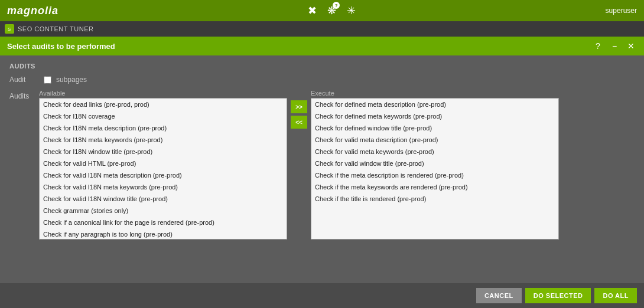 The height and width of the screenshot is (308, 644). Describe the element at coordinates (322, 80) in the screenshot. I see `audit-row: Audit subpages` at that location.